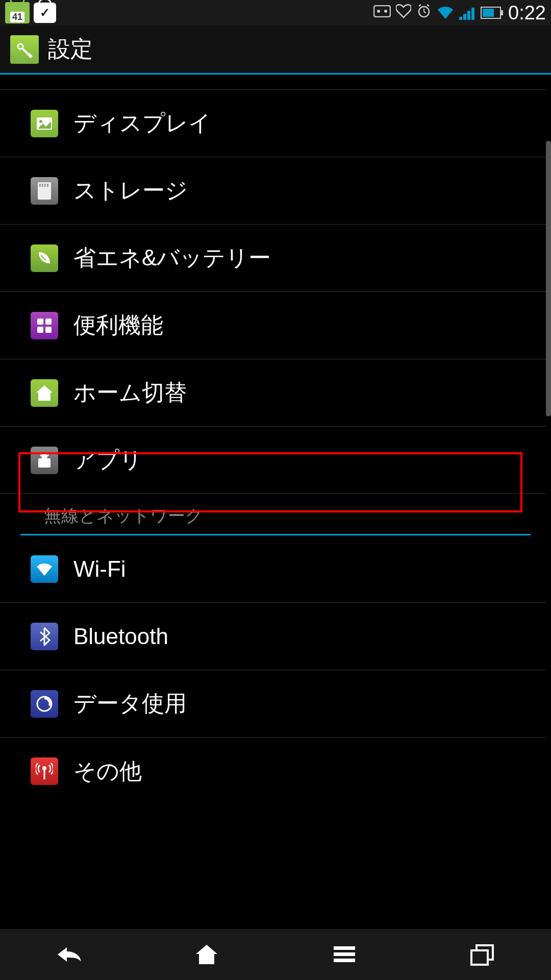 The height and width of the screenshot is (980, 551). What do you see at coordinates (44, 124) in the screenshot?
I see `display-icon` at bounding box center [44, 124].